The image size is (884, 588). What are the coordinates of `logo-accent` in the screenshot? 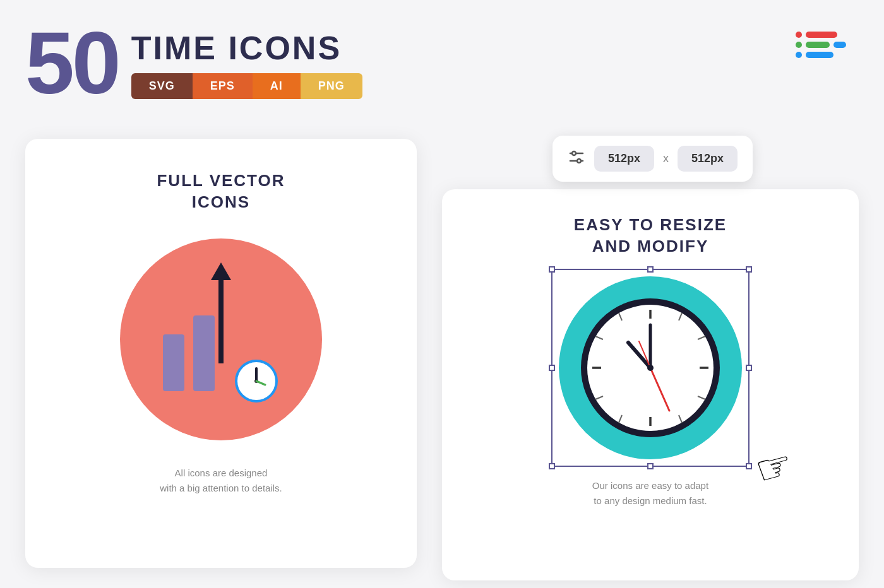 It's located at (840, 45).